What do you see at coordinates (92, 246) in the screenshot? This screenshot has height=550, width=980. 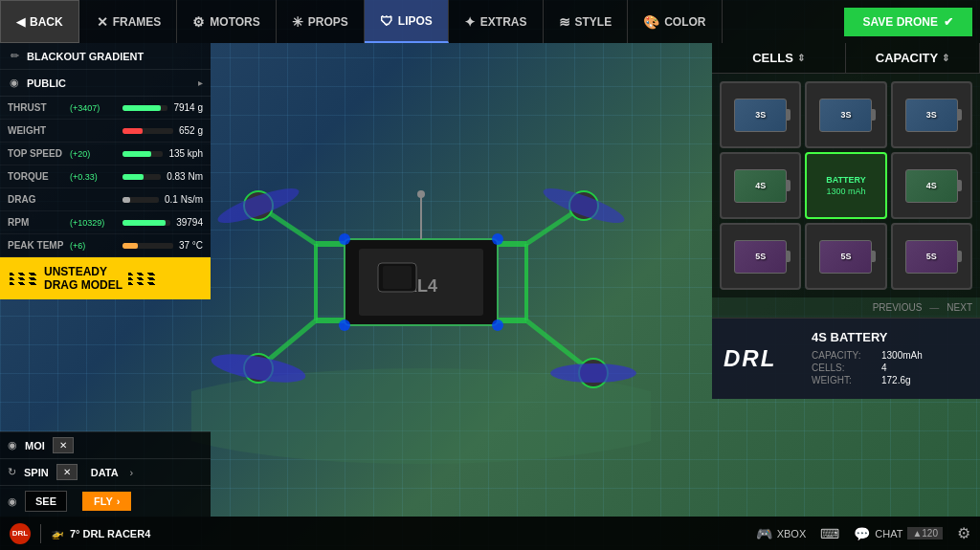 I see `peaktemp-delta: (+6)` at bounding box center [92, 246].